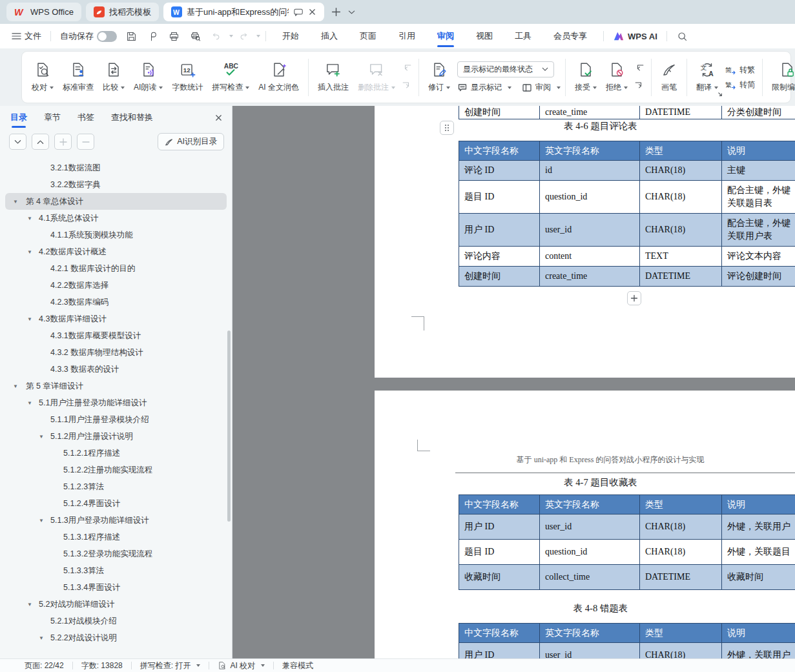 The height and width of the screenshot is (672, 795). I want to click on toc-item: 4.2.2数据库选择, so click(116, 285).